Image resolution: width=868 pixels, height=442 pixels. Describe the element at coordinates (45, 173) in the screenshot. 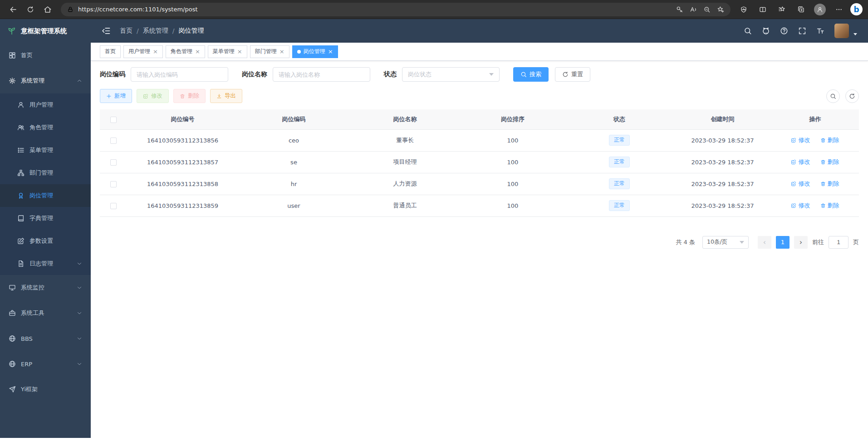

I see `sidebar-item-dept-management: 部门管理` at that location.